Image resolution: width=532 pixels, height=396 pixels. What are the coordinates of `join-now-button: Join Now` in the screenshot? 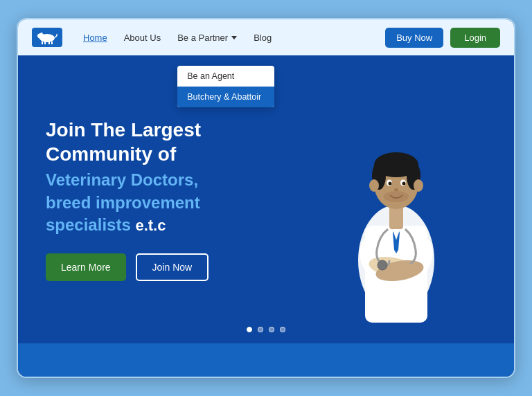 It's located at (172, 267).